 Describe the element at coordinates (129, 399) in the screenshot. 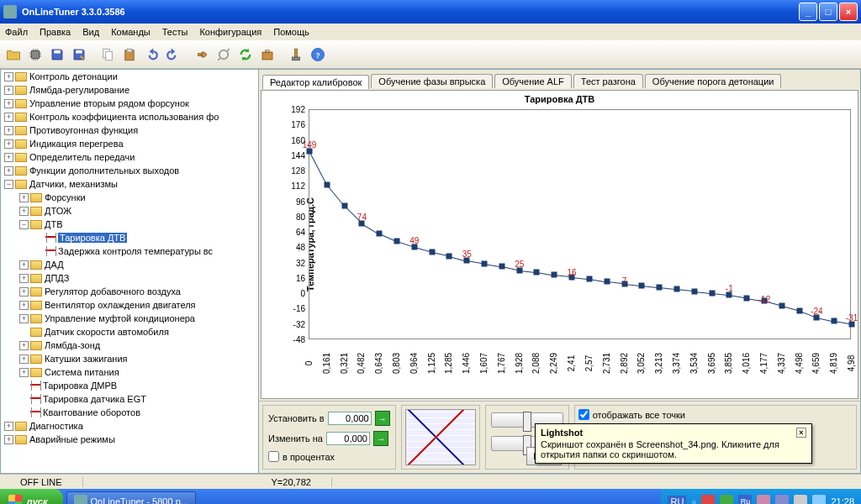

I see `tree-item: Тарировка датчика EGT` at that location.